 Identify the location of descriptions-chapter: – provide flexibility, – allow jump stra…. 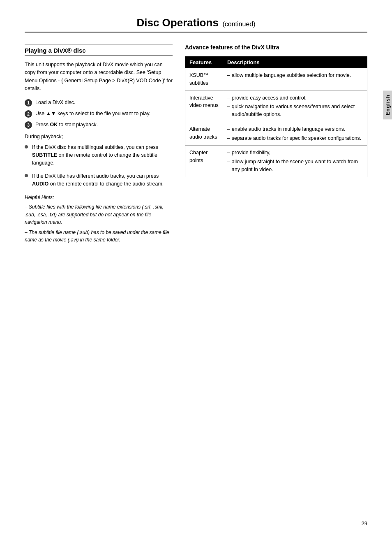
(295, 161).